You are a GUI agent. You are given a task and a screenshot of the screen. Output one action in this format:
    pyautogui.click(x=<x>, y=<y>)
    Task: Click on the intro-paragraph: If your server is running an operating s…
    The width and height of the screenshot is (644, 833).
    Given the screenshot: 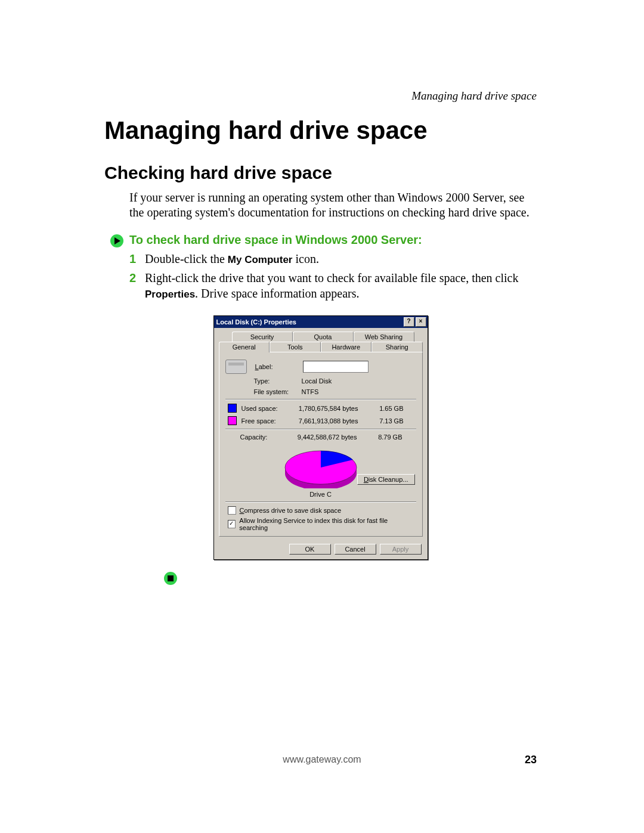 What is the action you would take?
    pyautogui.click(x=333, y=205)
    